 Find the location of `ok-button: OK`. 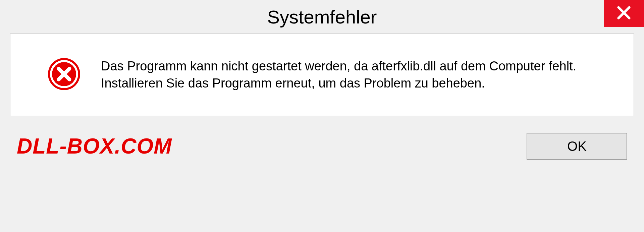

ok-button: OK is located at coordinates (577, 146).